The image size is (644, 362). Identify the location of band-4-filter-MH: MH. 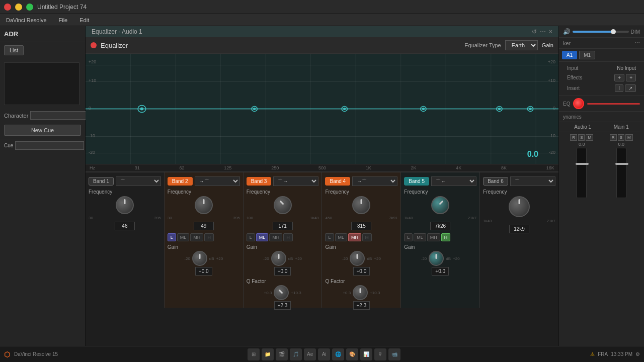
(355, 237).